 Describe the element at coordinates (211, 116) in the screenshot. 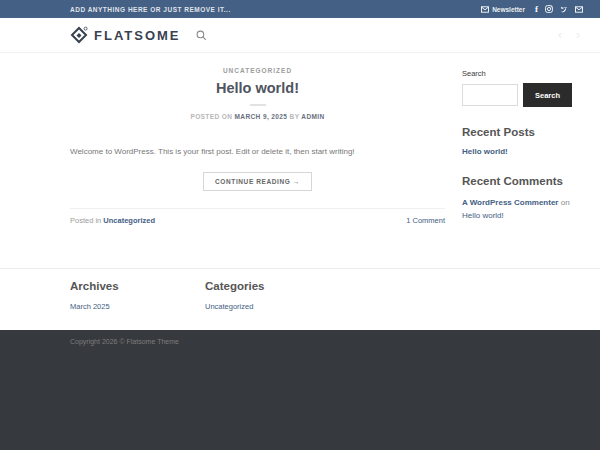

I see `meta-prefix: POSTED ON` at that location.